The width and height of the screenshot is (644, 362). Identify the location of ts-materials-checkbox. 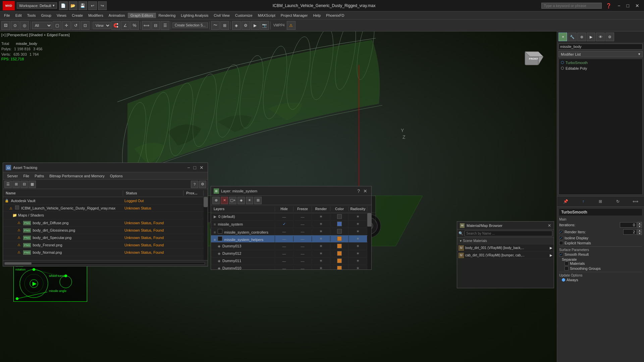
(567, 263).